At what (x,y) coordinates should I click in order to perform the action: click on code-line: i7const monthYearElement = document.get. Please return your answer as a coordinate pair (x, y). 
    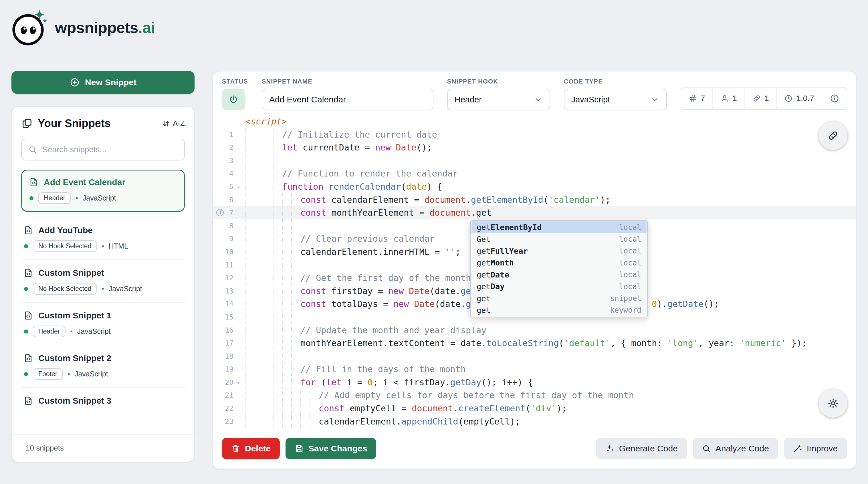
    Looking at the image, I should click on (534, 213).